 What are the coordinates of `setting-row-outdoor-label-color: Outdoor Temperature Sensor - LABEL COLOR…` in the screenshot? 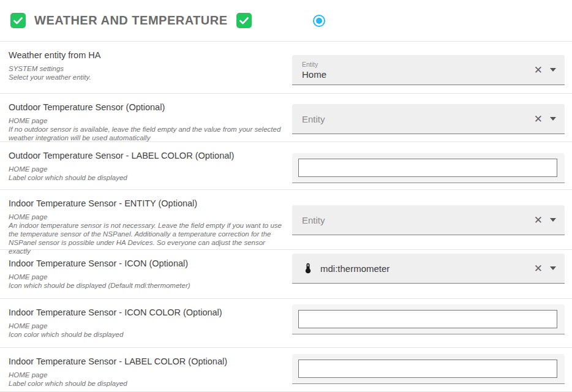 It's located at (286, 166).